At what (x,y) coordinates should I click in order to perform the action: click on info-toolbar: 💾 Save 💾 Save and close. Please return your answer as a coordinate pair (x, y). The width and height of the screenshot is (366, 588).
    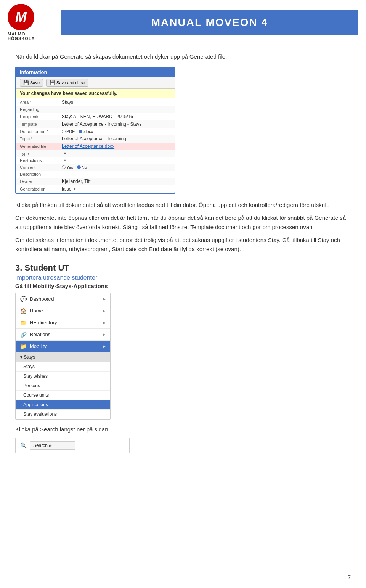
    Looking at the image, I should click on (95, 83).